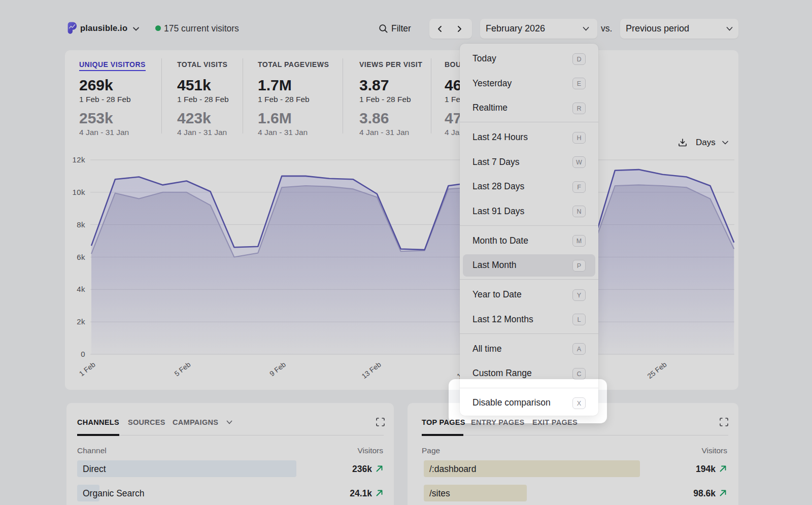 Image resolution: width=812 pixels, height=505 pixels. I want to click on svg-text: 13 Feb, so click(371, 371).